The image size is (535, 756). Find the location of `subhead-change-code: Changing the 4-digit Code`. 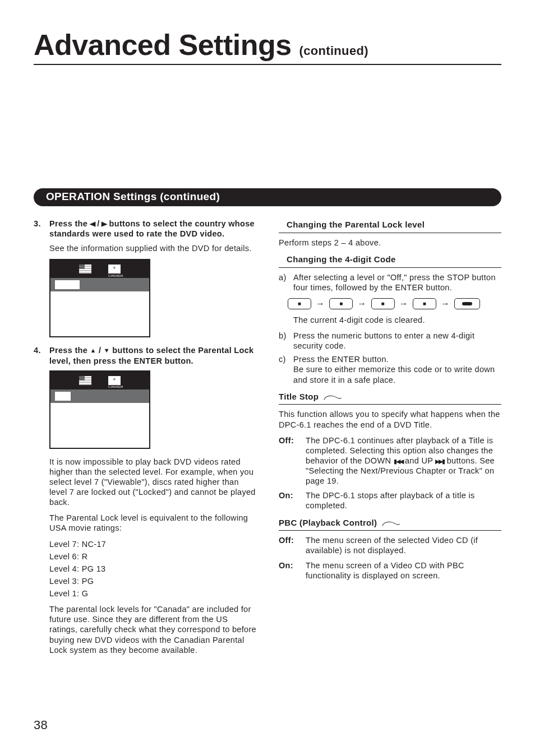

subhead-change-code: Changing the 4-digit Code is located at coordinates (390, 261).